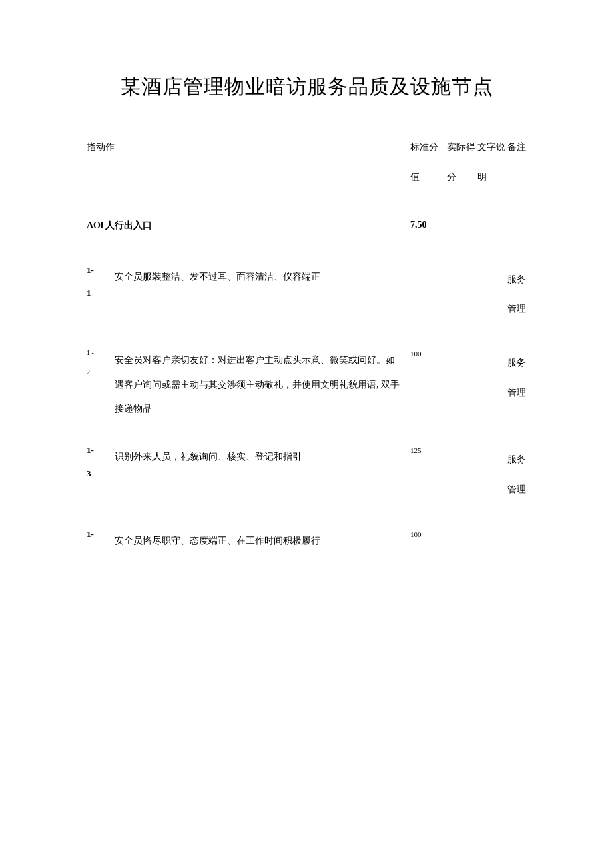 The height and width of the screenshot is (868, 614). What do you see at coordinates (517, 148) in the screenshot?
I see `header-remark: 备注` at bounding box center [517, 148].